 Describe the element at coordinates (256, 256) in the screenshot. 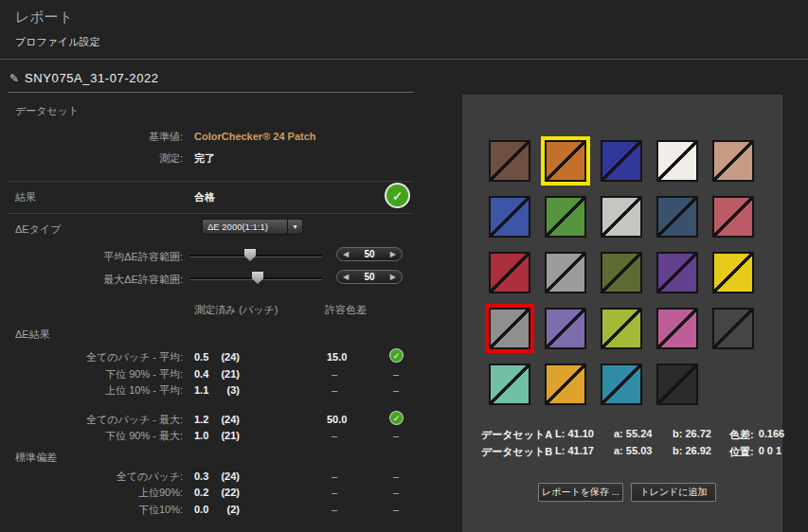

I see `slider-track` at that location.